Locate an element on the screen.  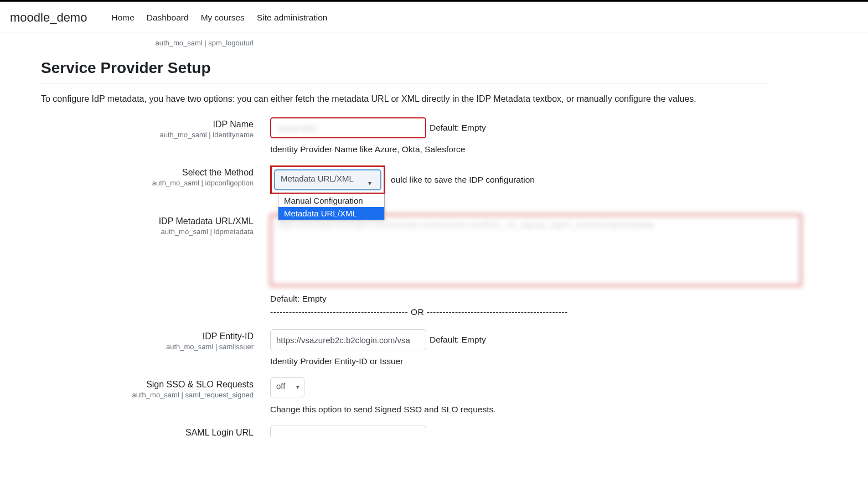
section-heading: Service Provider Setup is located at coordinates (404, 68).